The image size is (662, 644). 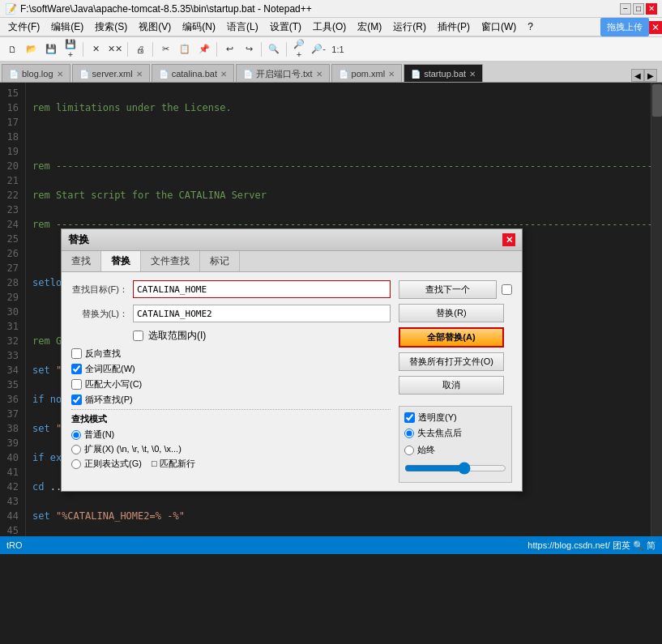 I want to click on tab-catalina-bat: 📄 catalina.bat ✕, so click(x=193, y=73).